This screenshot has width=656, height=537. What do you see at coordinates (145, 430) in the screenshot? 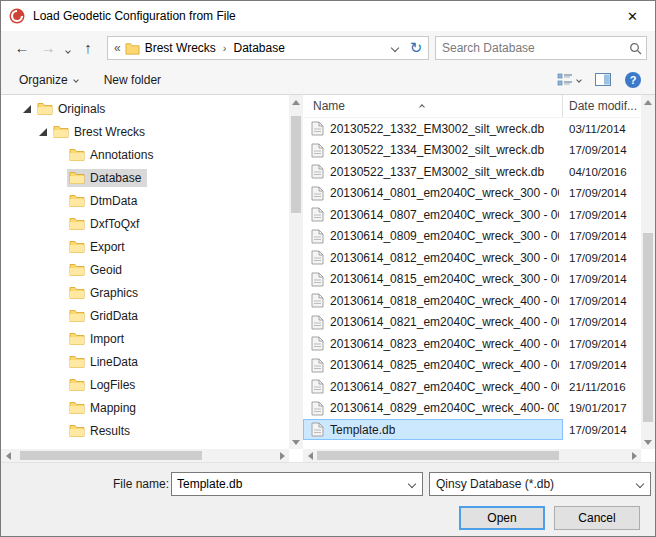
I see `tree-item: Results` at bounding box center [145, 430].